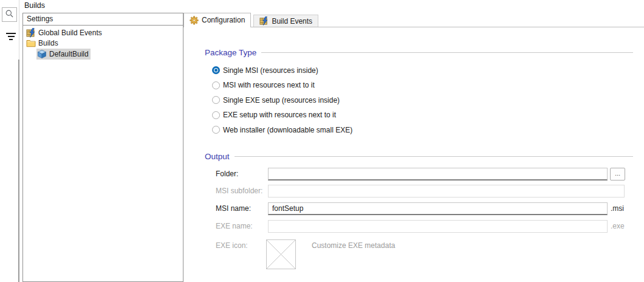 The height and width of the screenshot is (282, 644). I want to click on page-title: Builds, so click(35, 6).